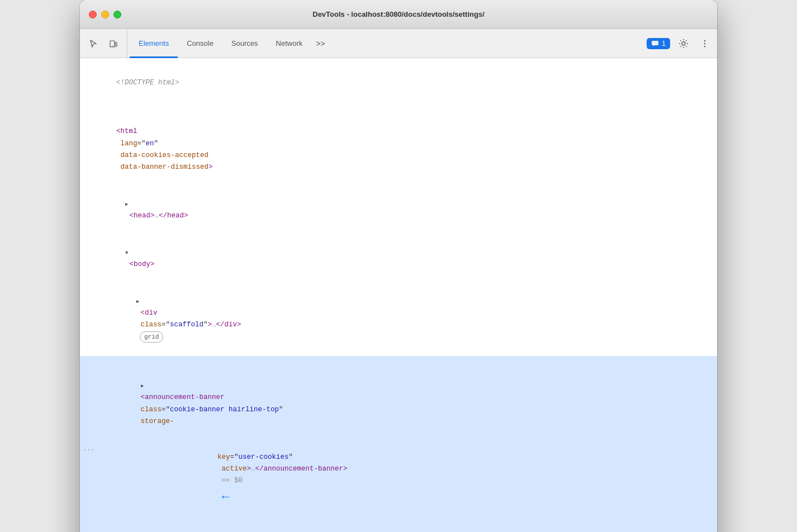 The height and width of the screenshot is (532, 797). What do you see at coordinates (93, 44) in the screenshot?
I see `select-element-button` at bounding box center [93, 44].